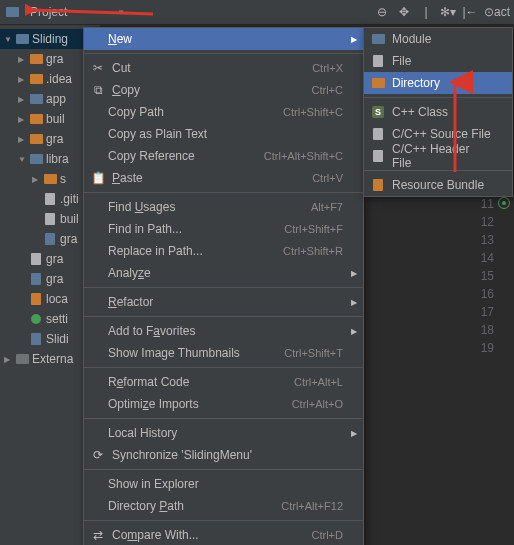  I want to click on menu-copy-ref: Copy ReferenceCtrl+Alt+Shift+C, so click(224, 156).